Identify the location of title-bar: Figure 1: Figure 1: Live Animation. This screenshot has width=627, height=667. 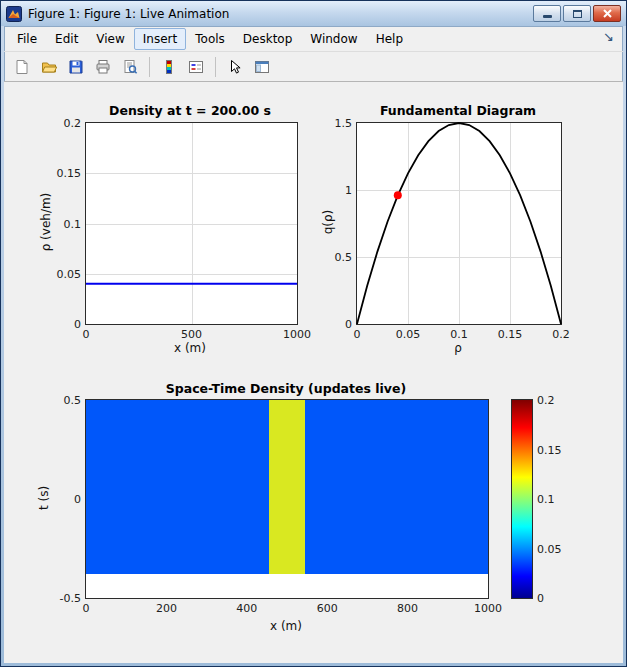
(314, 14).